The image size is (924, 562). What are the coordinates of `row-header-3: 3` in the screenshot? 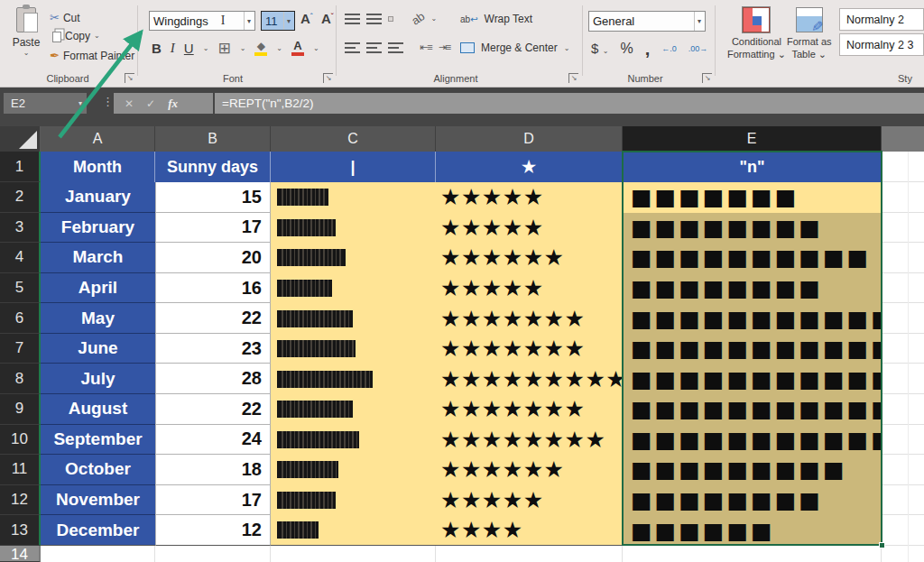 It's located at (20, 228).